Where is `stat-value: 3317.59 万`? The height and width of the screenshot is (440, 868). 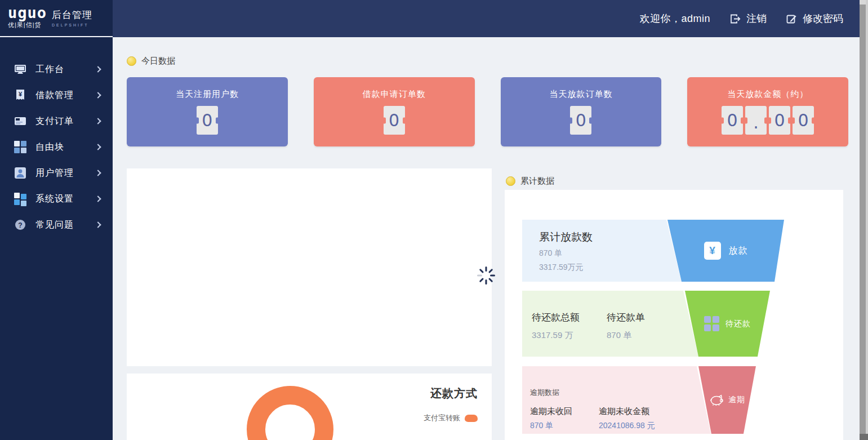
stat-value: 3317.59 万 is located at coordinates (569, 336).